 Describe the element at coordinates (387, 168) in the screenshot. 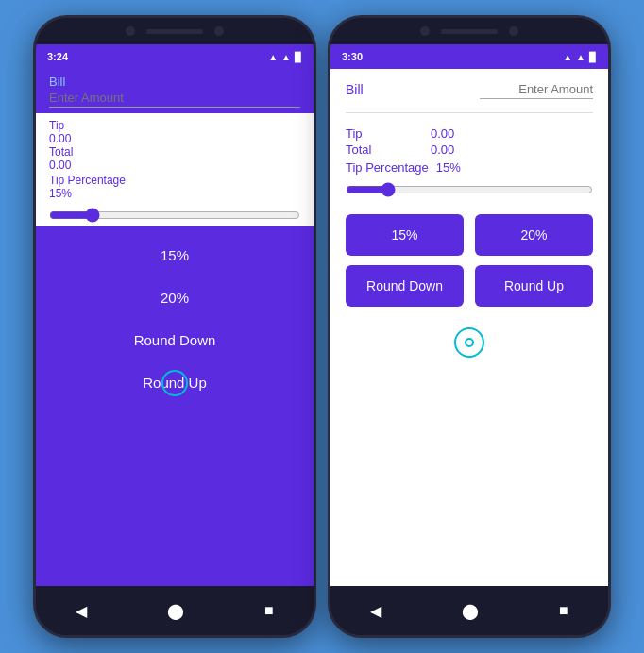

I see `right-tip-pct-label: Tip Percentage` at that location.